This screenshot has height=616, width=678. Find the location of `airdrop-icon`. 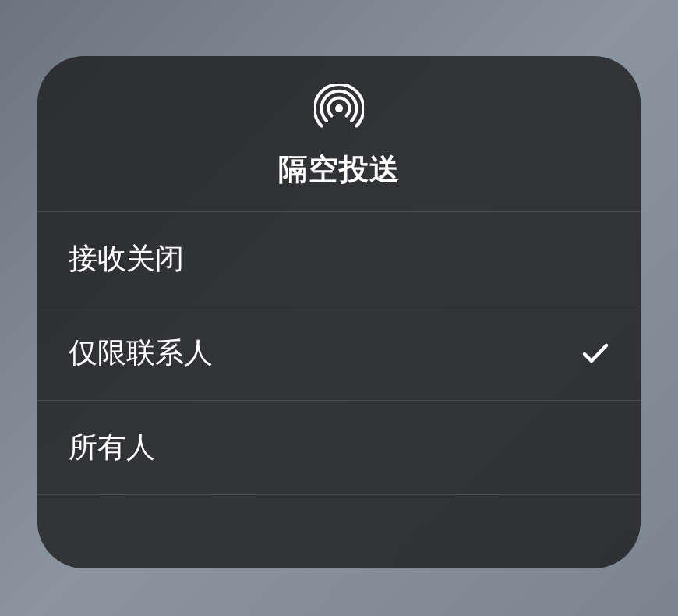

airdrop-icon is located at coordinates (339, 109).